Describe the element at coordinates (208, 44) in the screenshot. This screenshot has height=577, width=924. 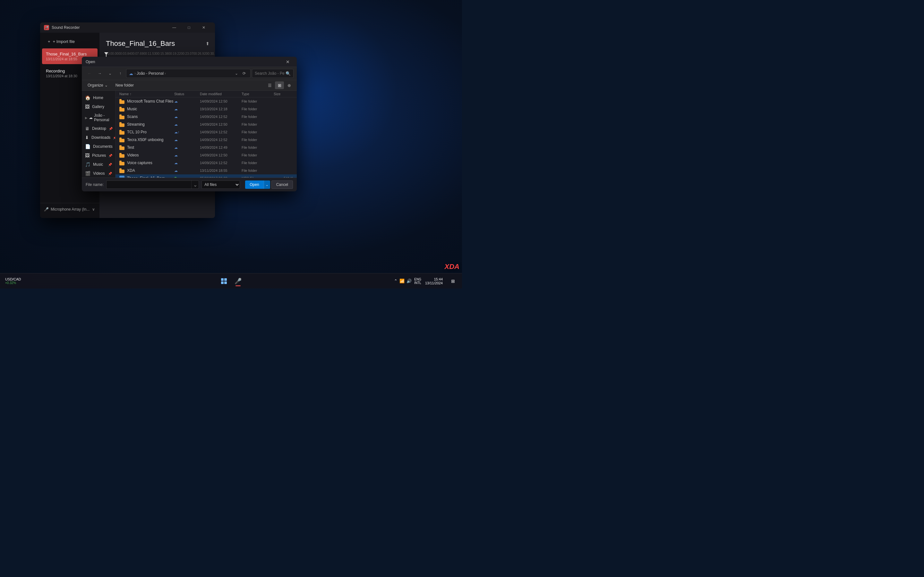
I see `share-button: ⬆` at that location.